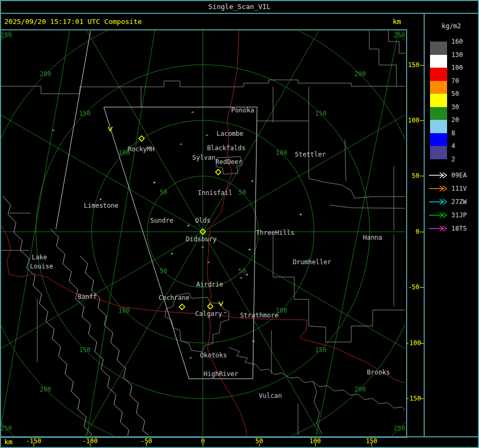  Describe the element at coordinates (464, 229) in the screenshot. I see `radar-id-label: 18TS` at that location.